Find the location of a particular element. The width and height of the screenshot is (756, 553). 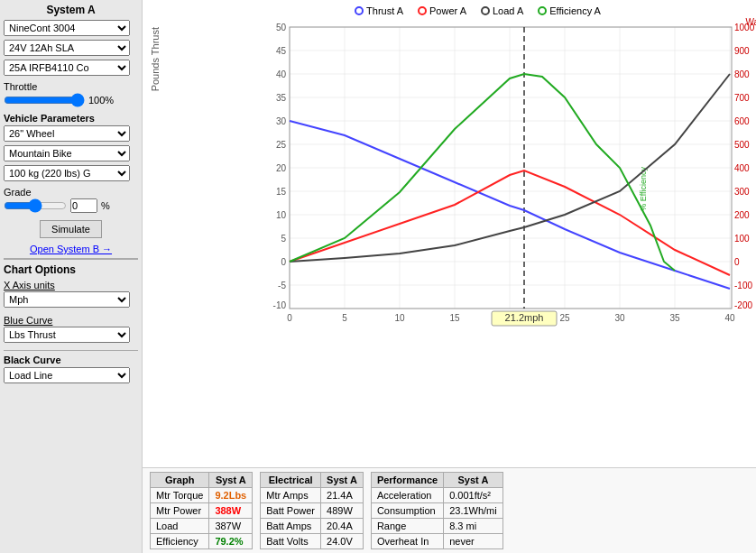

electrical-table: Electrical Syst A Mtr Amps 21.4A Batt Po… is located at coordinates (312, 511).